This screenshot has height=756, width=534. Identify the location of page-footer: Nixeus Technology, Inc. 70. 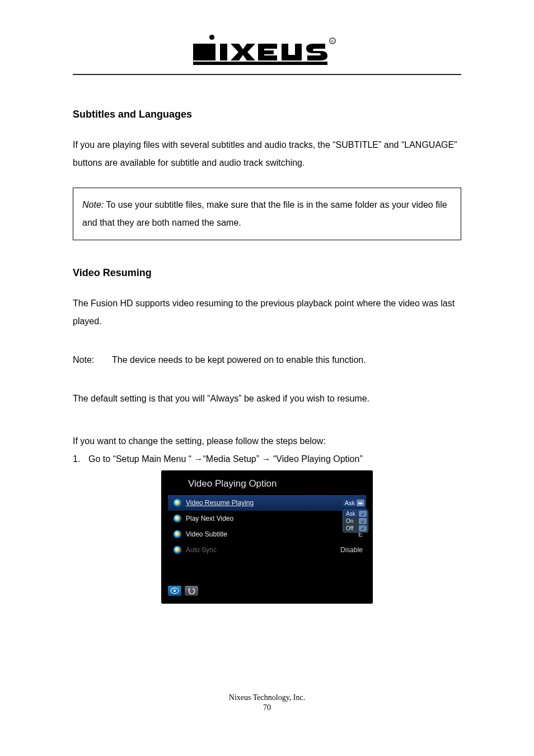
(267, 703).